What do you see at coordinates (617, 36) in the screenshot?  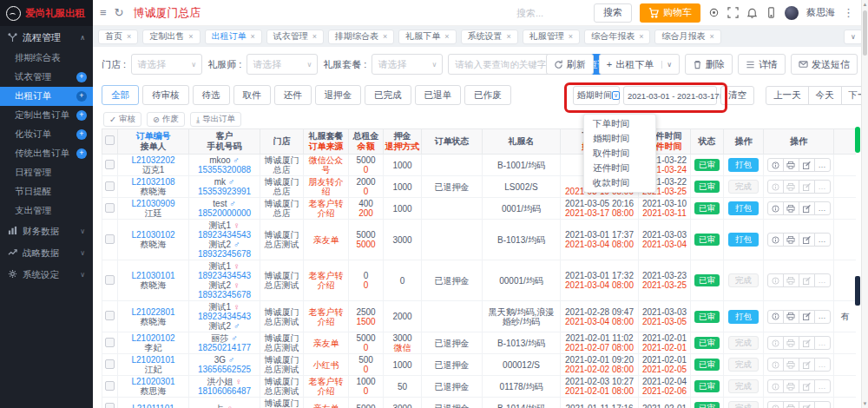 I see `page-tab-8: 综合年报表×` at bounding box center [617, 36].